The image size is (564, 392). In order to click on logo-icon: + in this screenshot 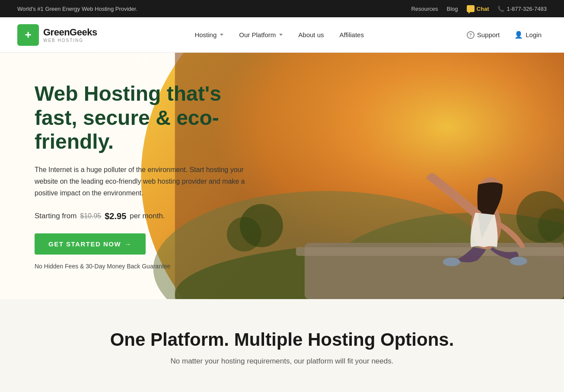, I will do `click(28, 35)`.